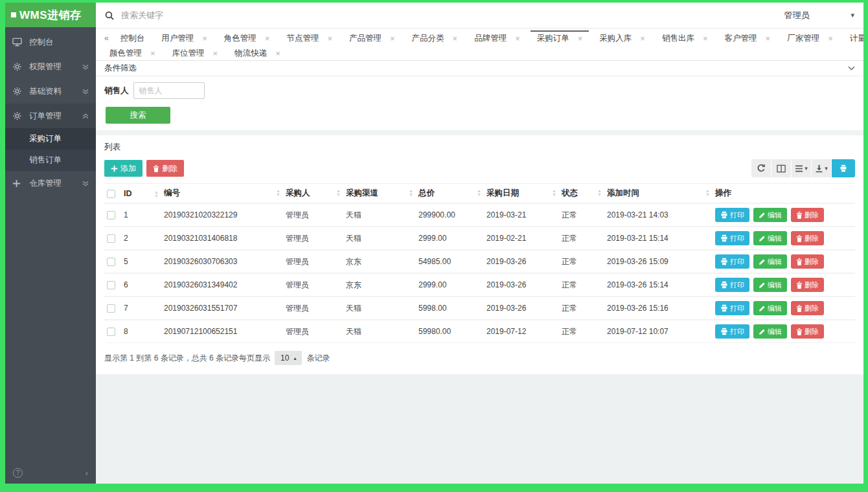  I want to click on column-header: 状态▲▼, so click(582, 194).